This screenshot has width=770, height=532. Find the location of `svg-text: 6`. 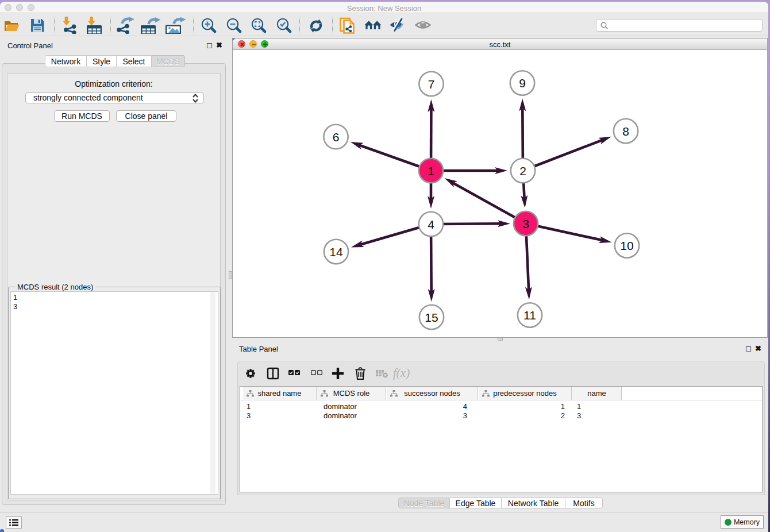

svg-text: 6 is located at coordinates (336, 137).